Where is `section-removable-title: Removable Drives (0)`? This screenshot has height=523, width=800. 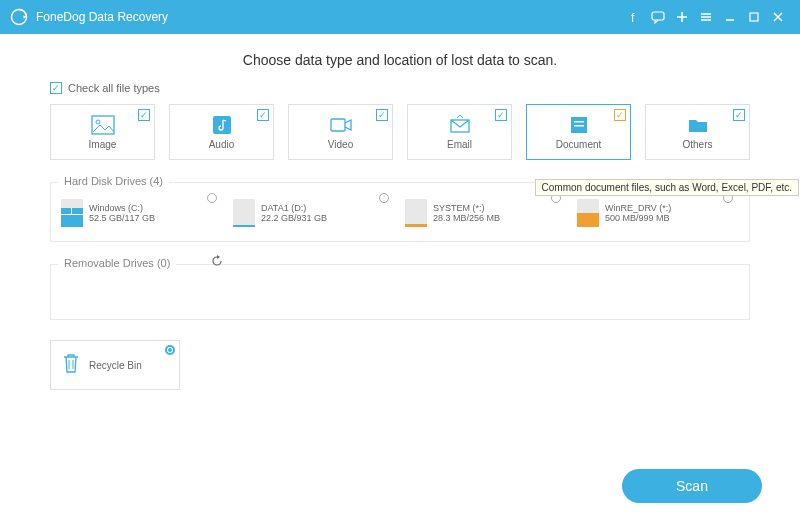 section-removable-title: Removable Drives (0) is located at coordinates (117, 263).